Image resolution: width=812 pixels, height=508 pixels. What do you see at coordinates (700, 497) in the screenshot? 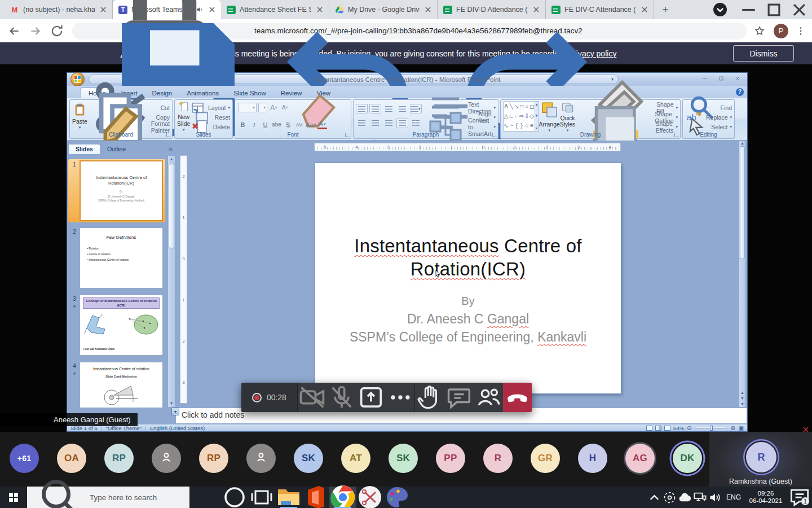
I see `network-button` at bounding box center [700, 497].